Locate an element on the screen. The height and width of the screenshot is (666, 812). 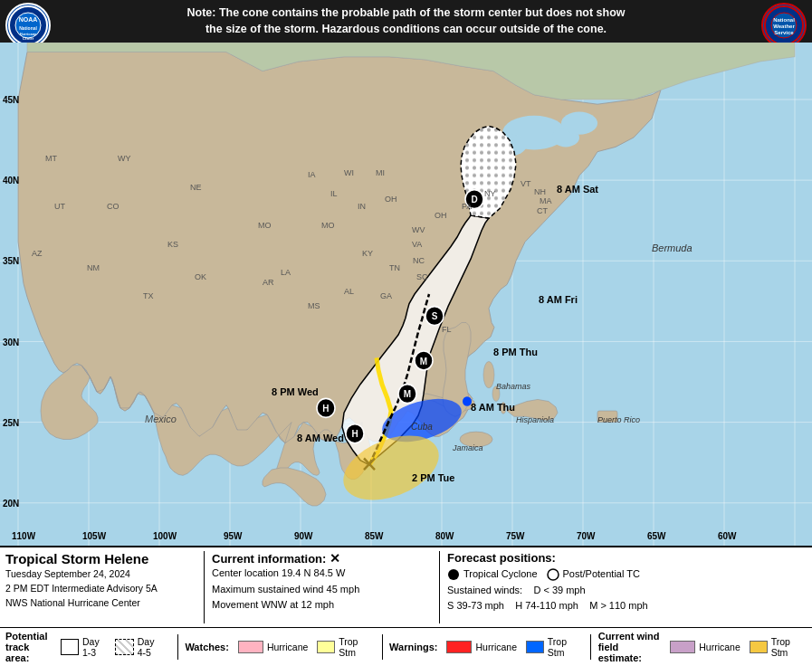
svg-text: Bahamas is located at coordinates (513, 386).